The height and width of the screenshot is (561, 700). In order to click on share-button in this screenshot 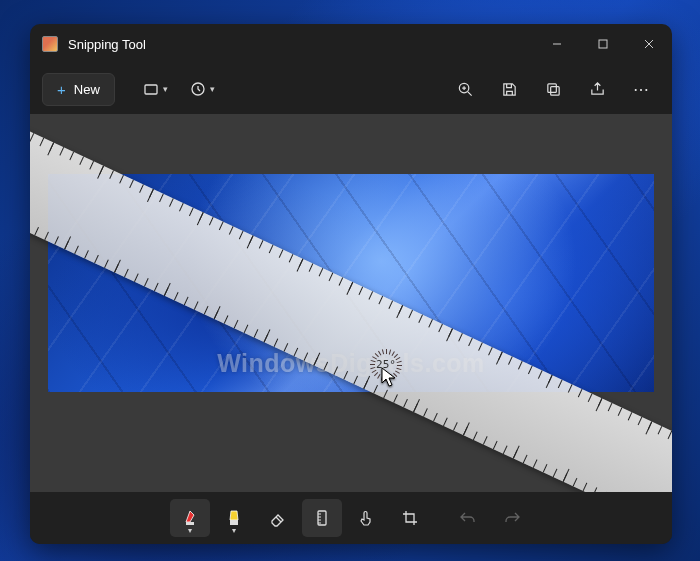, I will do `click(597, 89)`.